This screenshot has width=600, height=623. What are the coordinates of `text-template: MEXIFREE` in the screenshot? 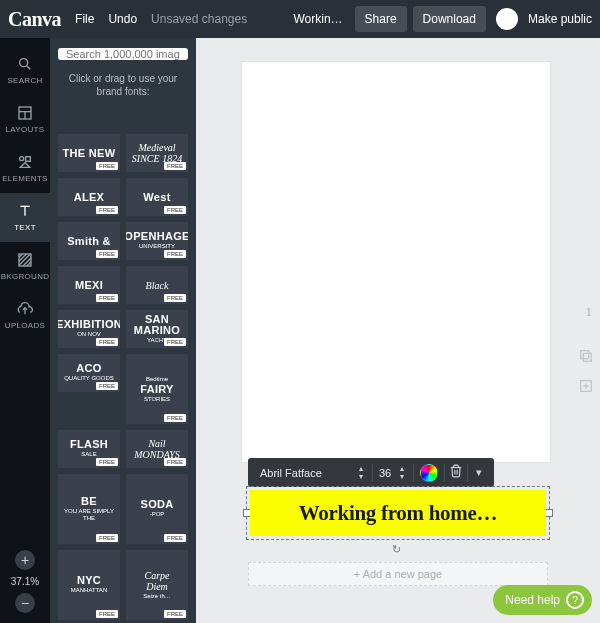 It's located at (89, 285).